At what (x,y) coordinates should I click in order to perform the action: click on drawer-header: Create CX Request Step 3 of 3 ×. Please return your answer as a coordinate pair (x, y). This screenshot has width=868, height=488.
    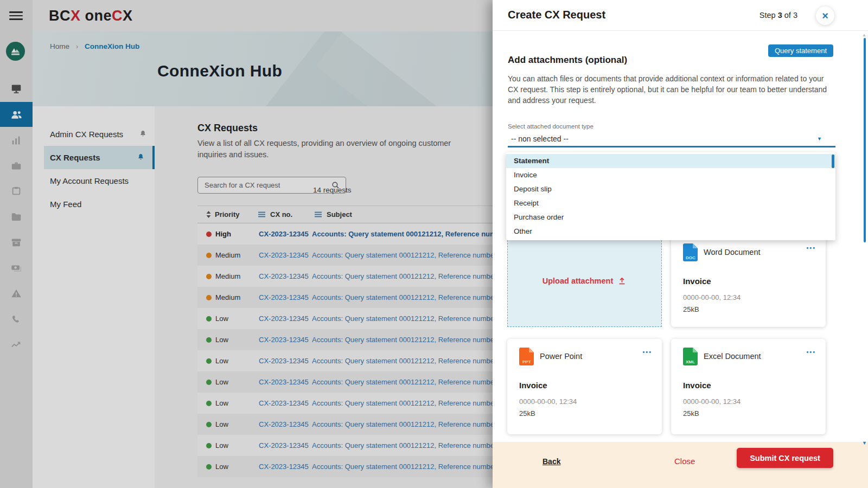
    Looking at the image, I should click on (680, 15).